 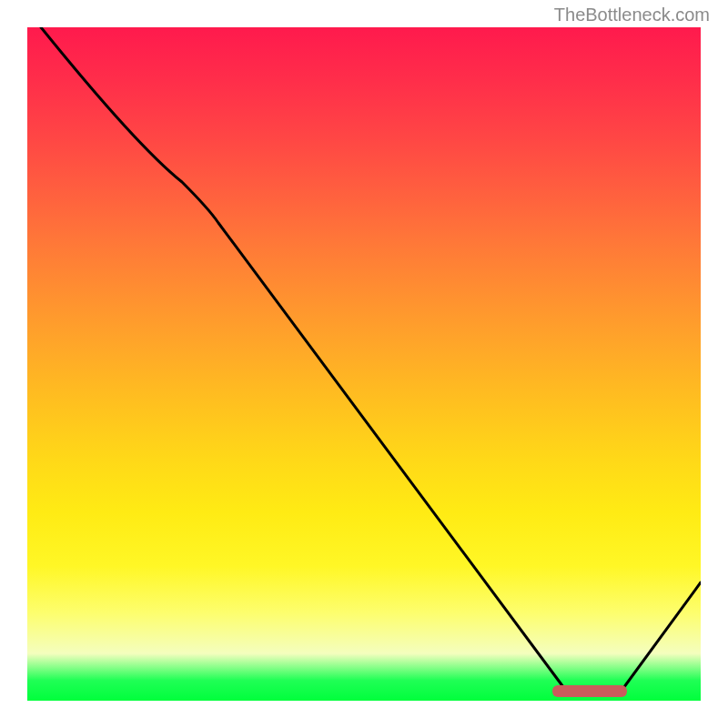 What do you see at coordinates (590, 692) in the screenshot?
I see `optimal-marker` at bounding box center [590, 692].